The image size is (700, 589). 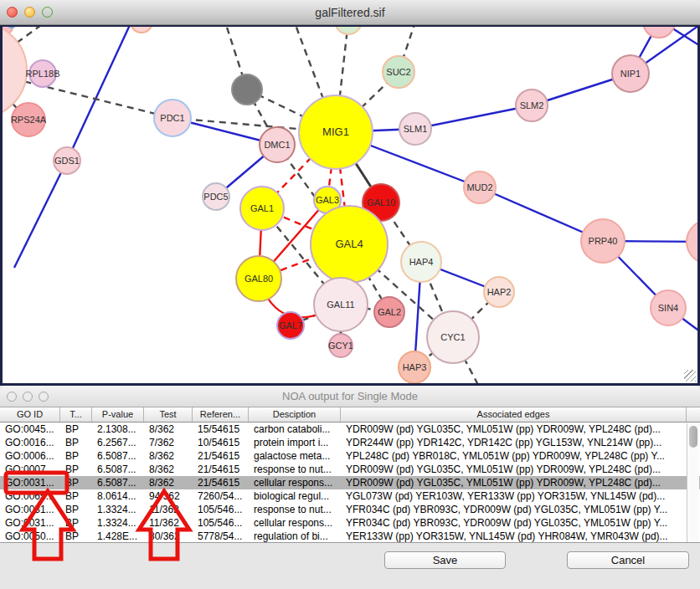 I want to click on graph-node-label: GDS1, so click(x=67, y=161).